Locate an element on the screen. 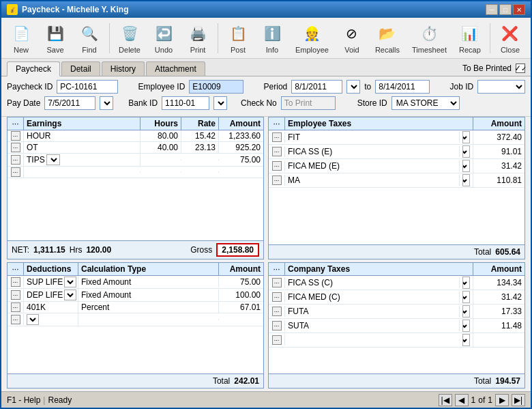 The height and width of the screenshot is (409, 532). status-text: Ready is located at coordinates (60, 400).